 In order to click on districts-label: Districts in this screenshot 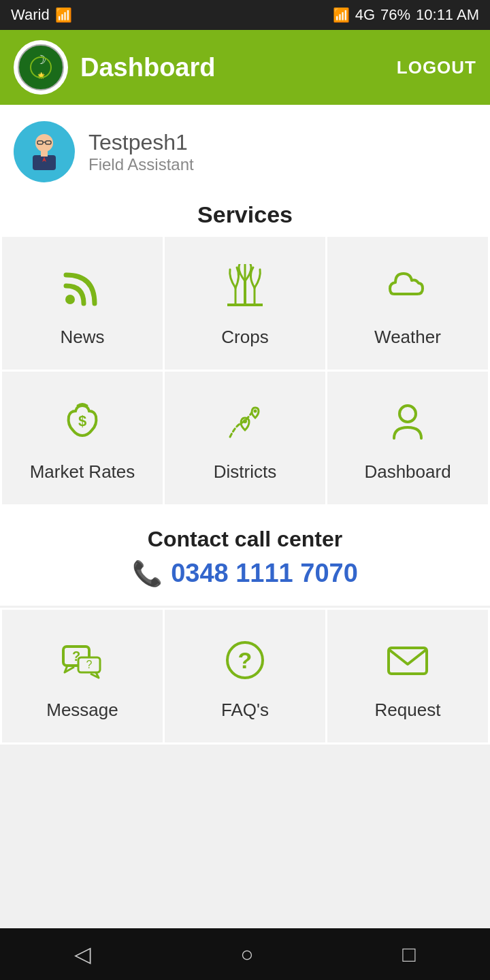, I will do `click(245, 472)`.